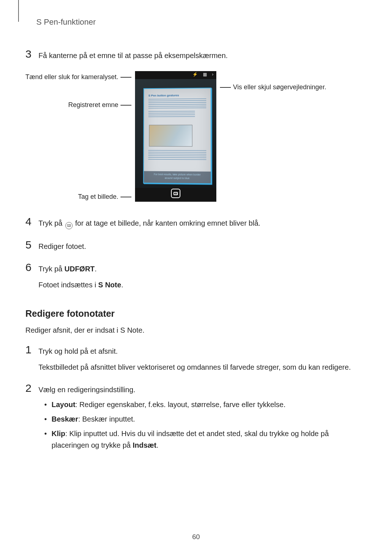 The width and height of the screenshot is (392, 554). I want to click on text-strong: S Note, so click(110, 285).